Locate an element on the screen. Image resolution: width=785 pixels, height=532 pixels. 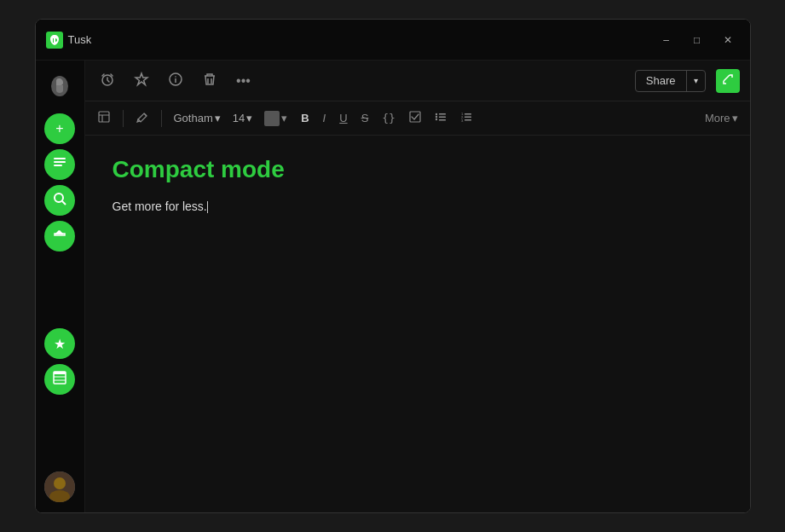
notebook-icon is located at coordinates (60, 379).